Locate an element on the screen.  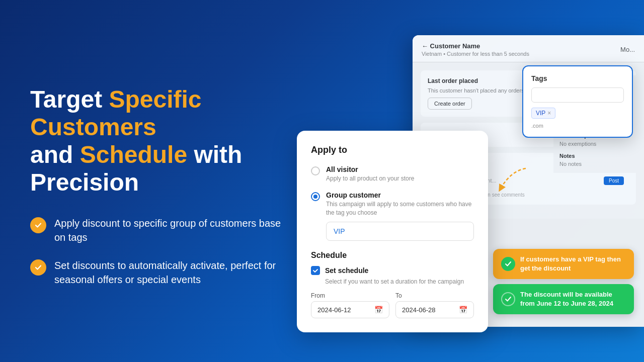
vip-notification-badge: If customers have a VIP tag then get the… is located at coordinates (564, 264).